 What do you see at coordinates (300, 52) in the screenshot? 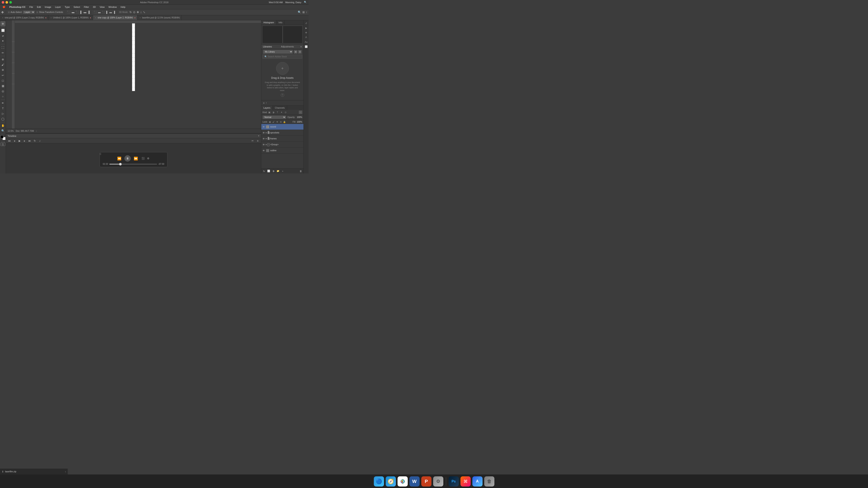
I see `library-list-view: ☰` at bounding box center [300, 52].